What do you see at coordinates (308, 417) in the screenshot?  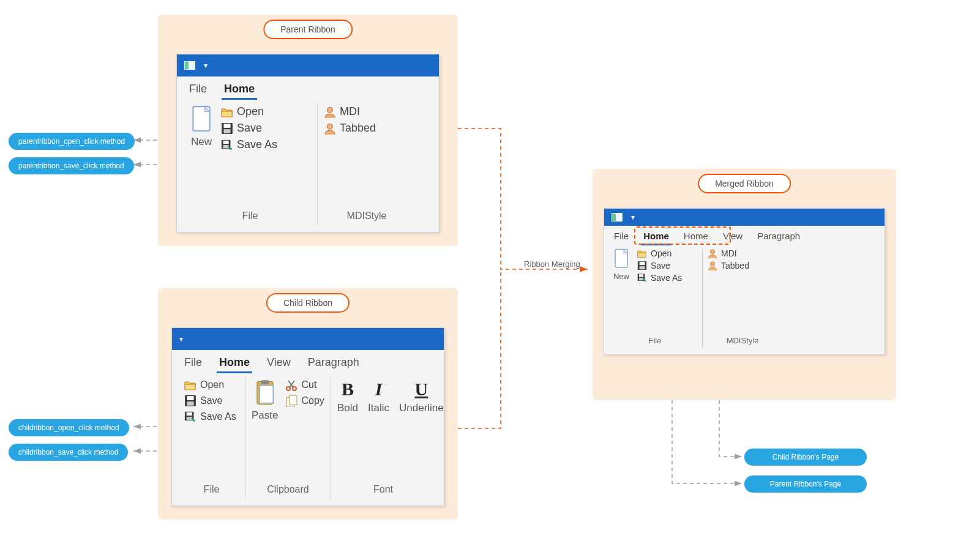 I see `child-ribbon: ▾ File Home View Paragraph Open Save Sav…` at bounding box center [308, 417].